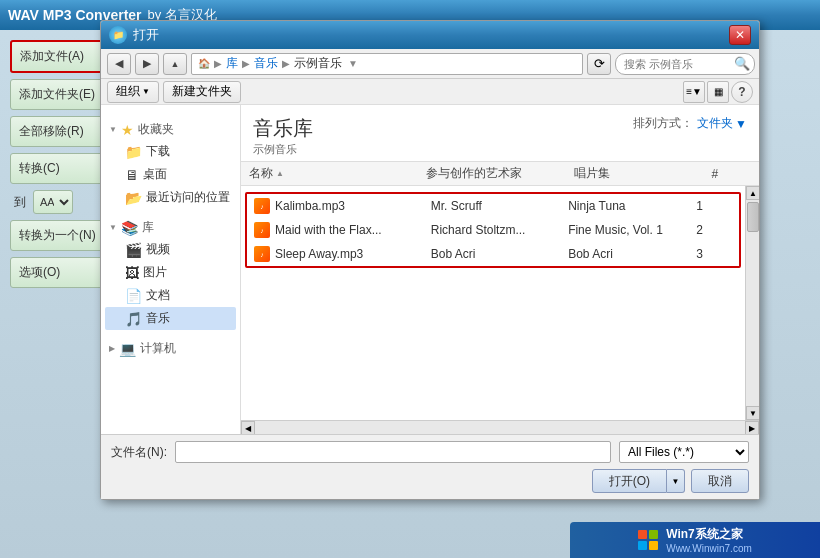  Describe the element at coordinates (663, 124) in the screenshot. I see `sort-label: 排列方式：` at that location.